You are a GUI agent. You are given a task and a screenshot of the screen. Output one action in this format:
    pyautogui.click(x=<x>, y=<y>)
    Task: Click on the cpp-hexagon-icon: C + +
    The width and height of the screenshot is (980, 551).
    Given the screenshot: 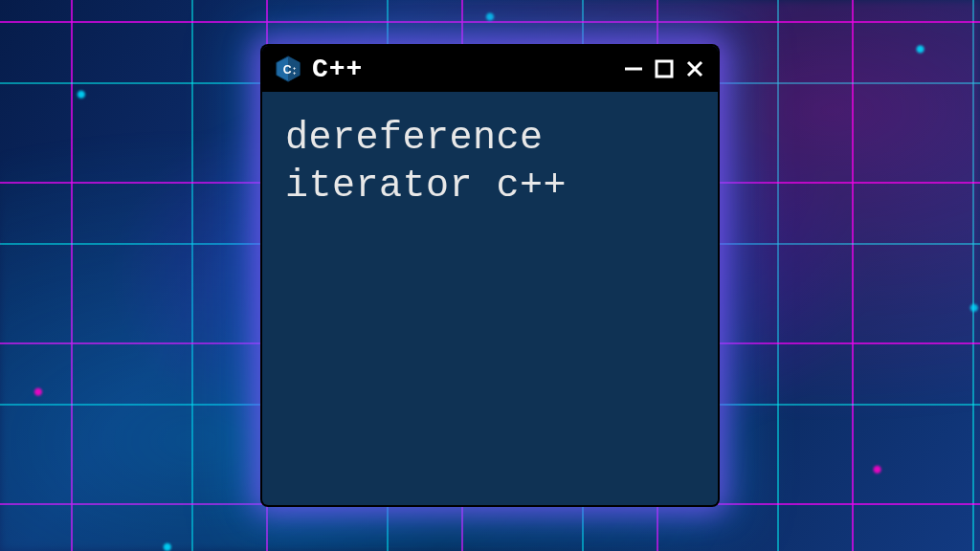 What is the action you would take?
    pyautogui.click(x=288, y=69)
    